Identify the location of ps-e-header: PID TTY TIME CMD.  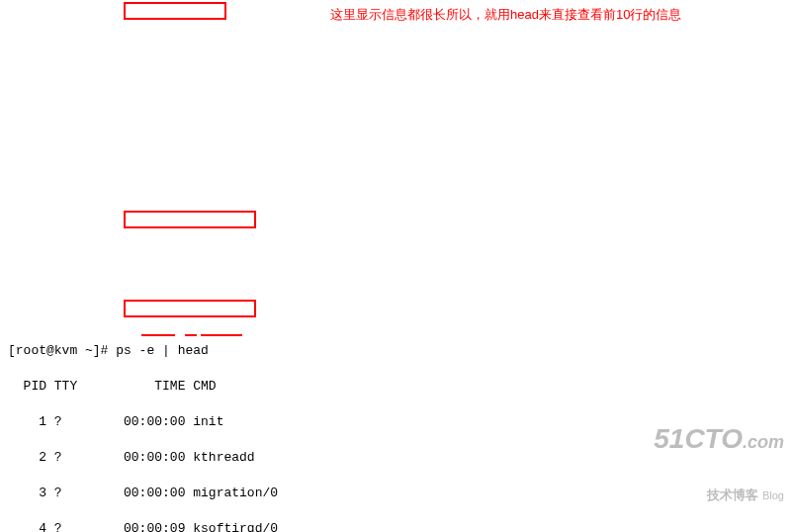
(396, 387).